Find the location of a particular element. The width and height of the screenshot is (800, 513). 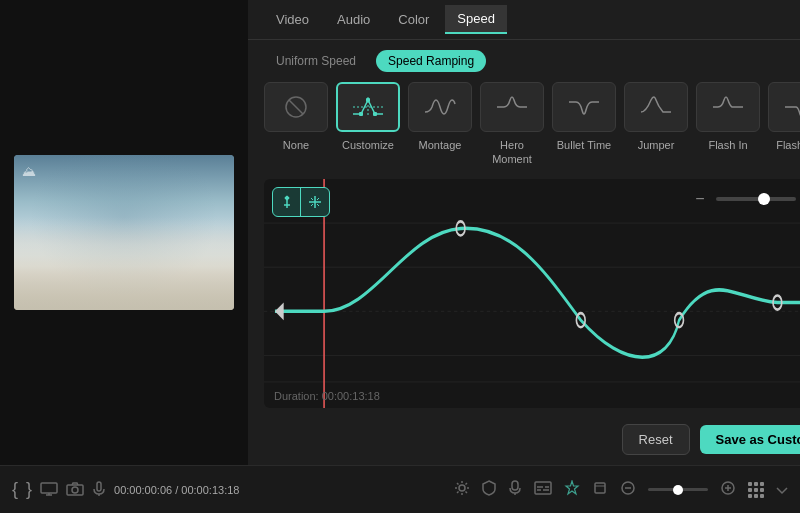

preset-hero-moment-icon-box is located at coordinates (512, 107).